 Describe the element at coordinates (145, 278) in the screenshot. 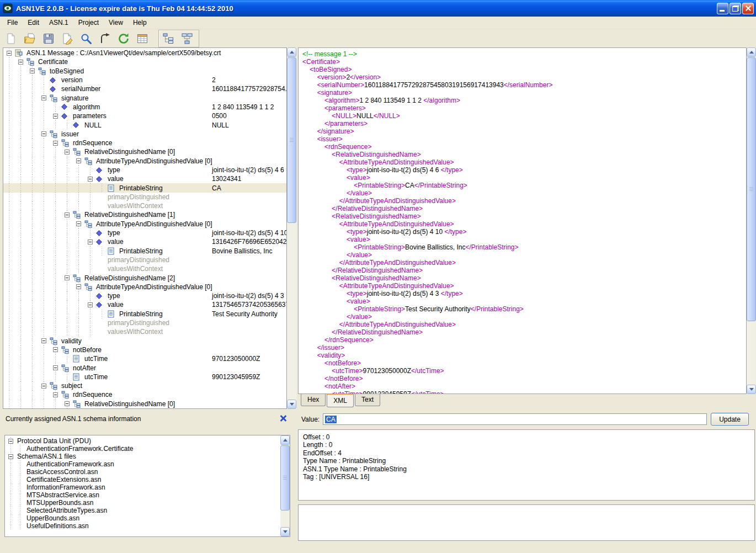

I see `tree-row: RelativeDistinguishedName [2]` at that location.